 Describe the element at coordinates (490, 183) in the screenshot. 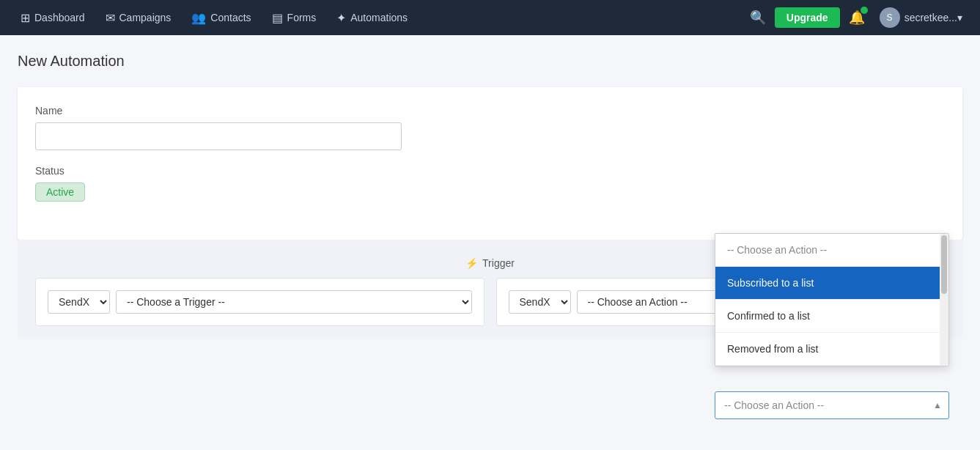

I see `status-field-group: Status Active` at that location.